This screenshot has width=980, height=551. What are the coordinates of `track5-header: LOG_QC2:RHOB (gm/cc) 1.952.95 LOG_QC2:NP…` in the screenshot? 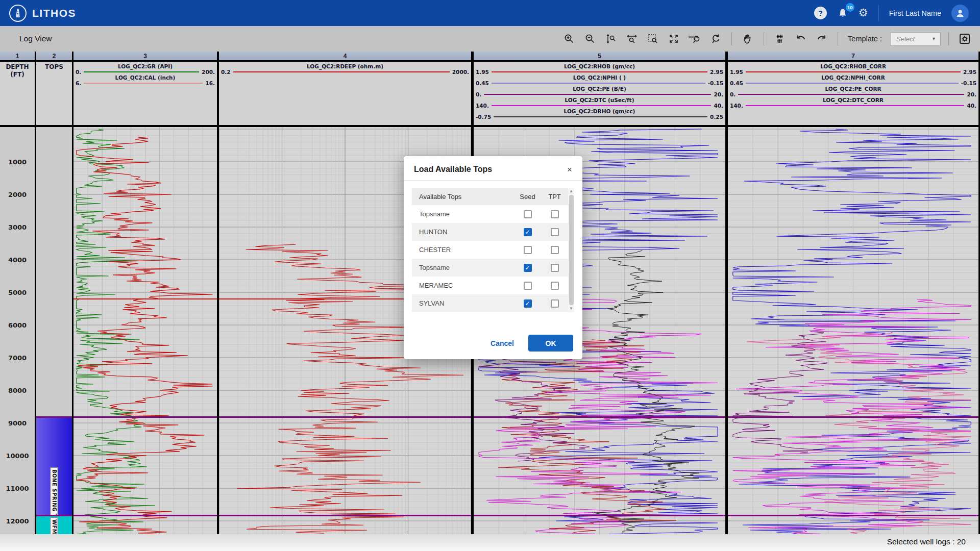 It's located at (599, 93).